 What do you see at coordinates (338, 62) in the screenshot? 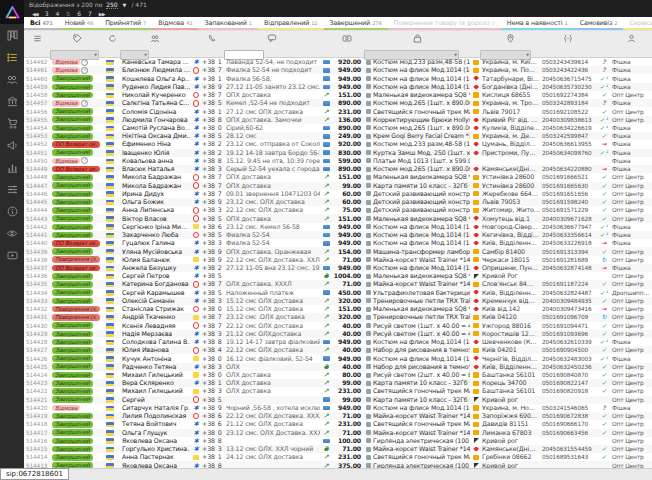
I see `table-row: 514462 Відмоваi Каневська Тамара … +381 …` at bounding box center [338, 62].